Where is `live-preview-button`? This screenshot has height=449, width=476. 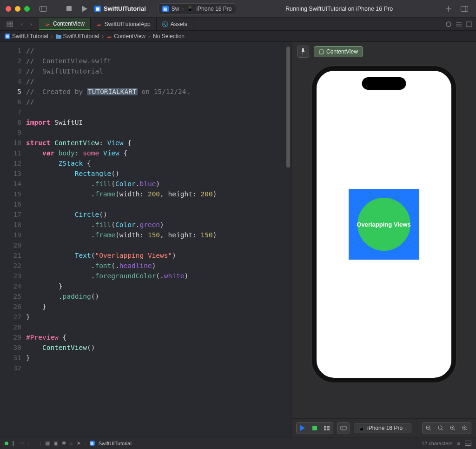 live-preview-button is located at coordinates (303, 428).